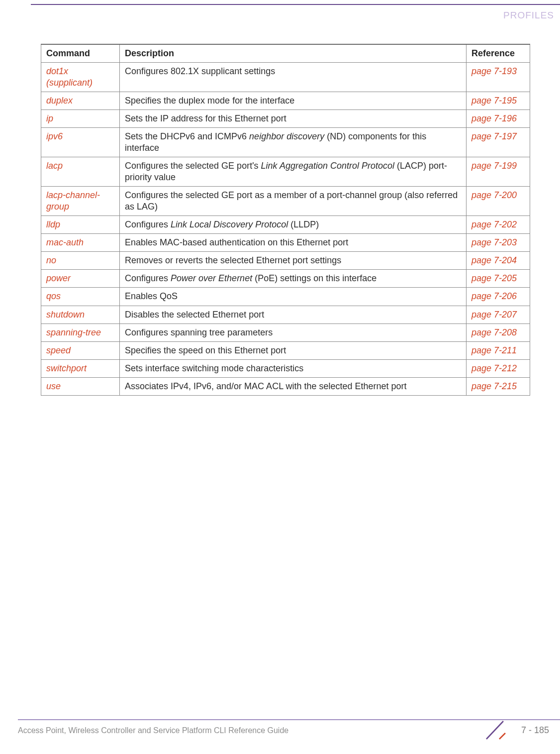 Image resolution: width=560 pixels, height=754 pixels. What do you see at coordinates (293, 243) in the screenshot?
I see `description-cell: Enables MAC-based authentication on this…` at bounding box center [293, 243].